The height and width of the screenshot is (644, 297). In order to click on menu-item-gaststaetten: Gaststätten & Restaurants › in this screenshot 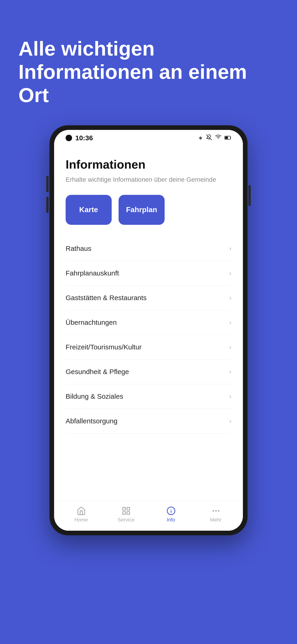, I will do `click(148, 298)`.